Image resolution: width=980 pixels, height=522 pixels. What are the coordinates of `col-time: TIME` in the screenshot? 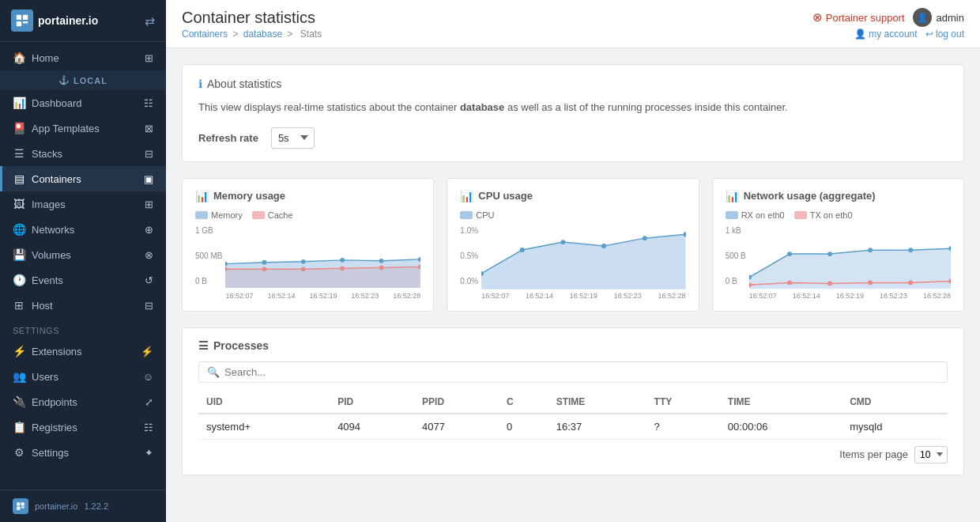 It's located at (781, 402).